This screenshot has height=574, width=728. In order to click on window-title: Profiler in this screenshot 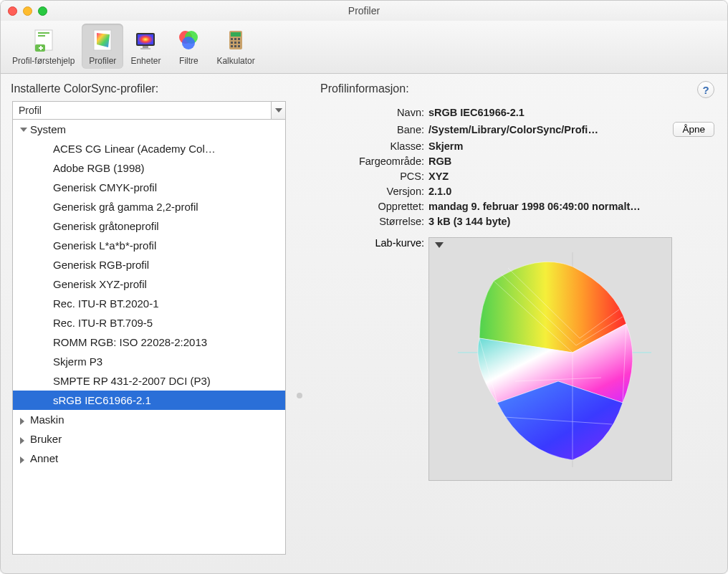, I will do `click(364, 11)`.